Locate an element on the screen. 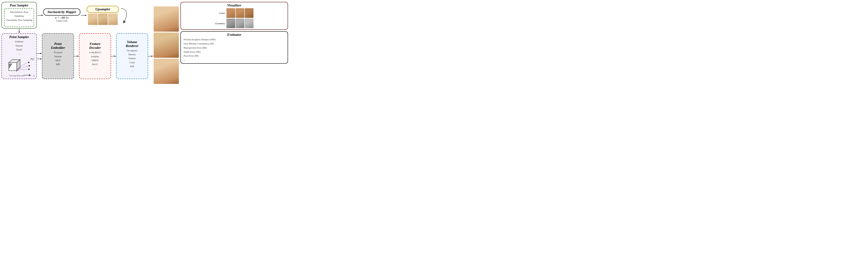  point-sampler-items: Uniform Normal Fixed ... is located at coordinates (19, 48).